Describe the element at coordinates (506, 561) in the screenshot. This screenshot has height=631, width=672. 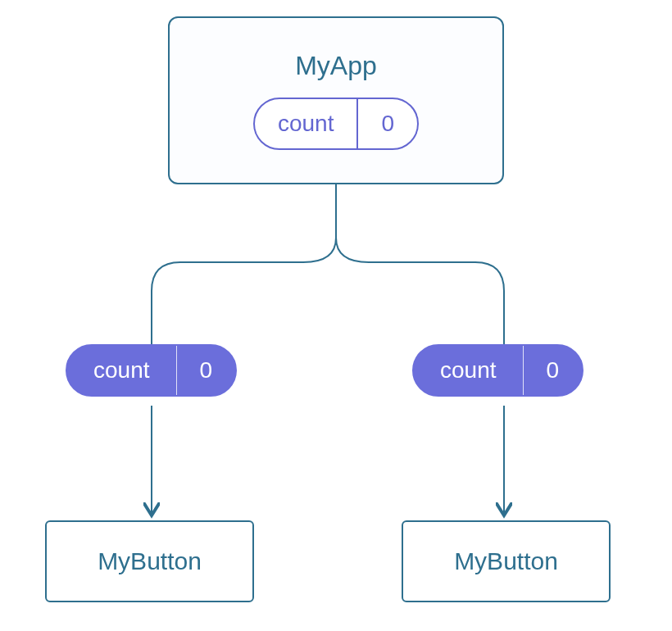
I see `mybutton-label-right: MyButton` at that location.